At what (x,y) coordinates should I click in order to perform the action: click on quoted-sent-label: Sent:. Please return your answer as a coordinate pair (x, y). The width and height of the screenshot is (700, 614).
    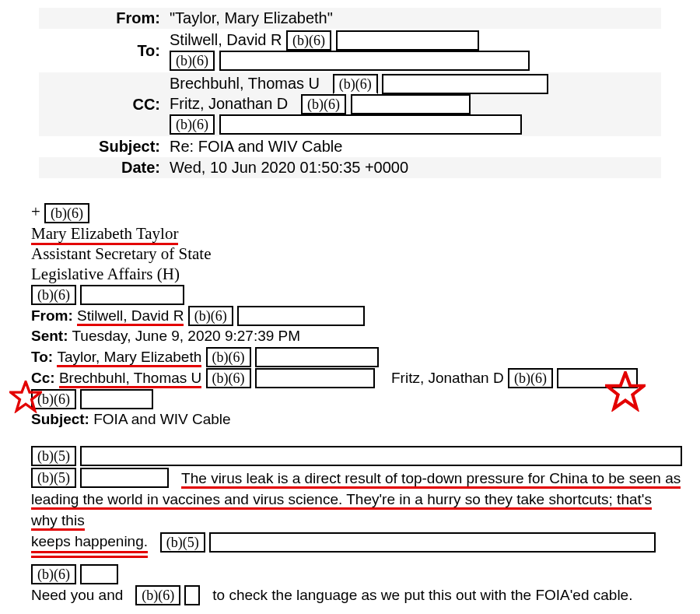
    Looking at the image, I should click on (50, 336).